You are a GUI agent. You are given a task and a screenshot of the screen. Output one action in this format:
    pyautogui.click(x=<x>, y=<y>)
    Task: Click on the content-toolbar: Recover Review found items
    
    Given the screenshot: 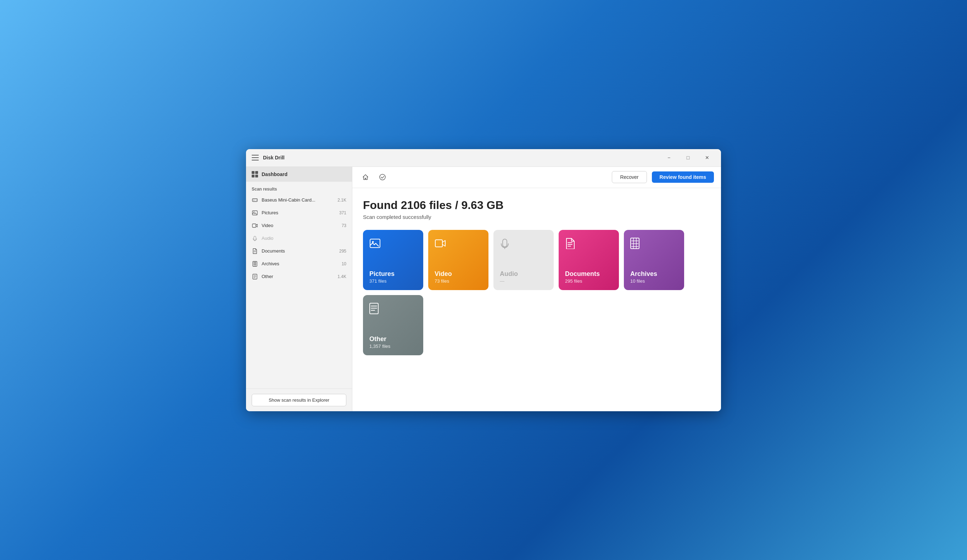 What is the action you would take?
    pyautogui.click(x=536, y=177)
    